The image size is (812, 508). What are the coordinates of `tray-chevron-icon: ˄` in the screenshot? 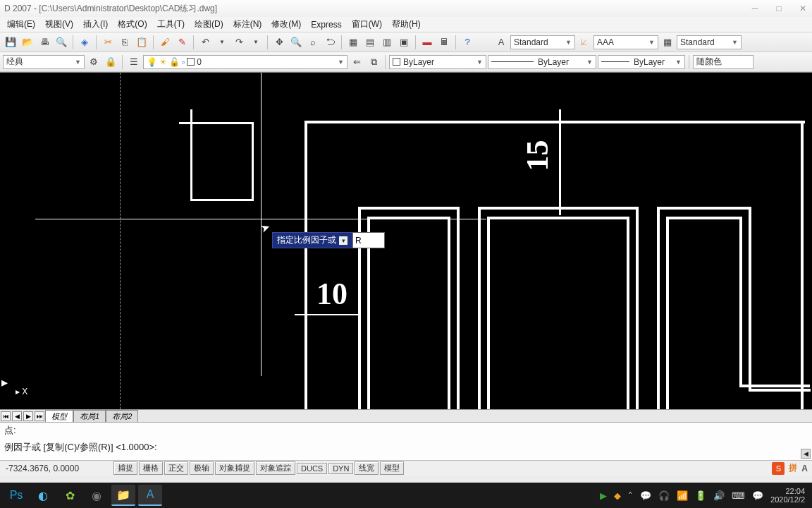 It's located at (630, 495).